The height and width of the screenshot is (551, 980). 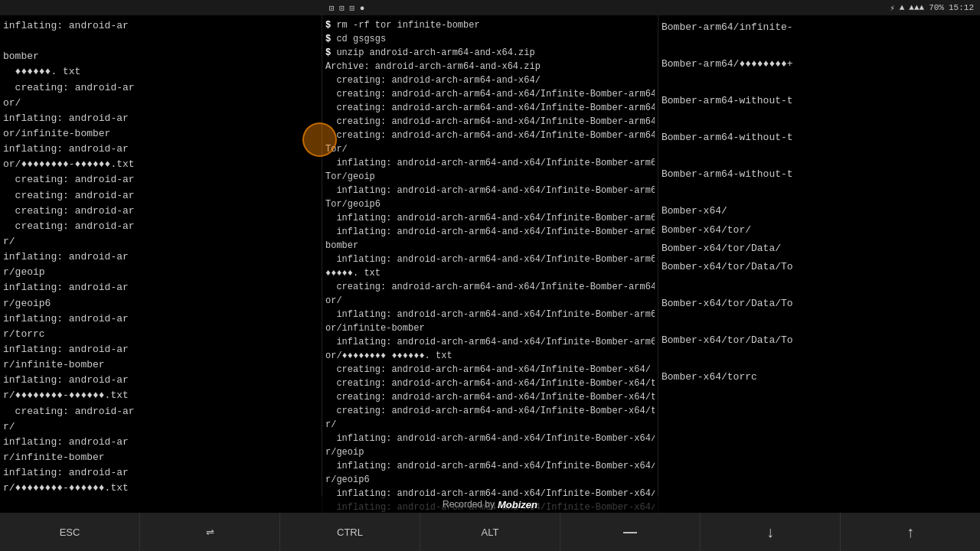 What do you see at coordinates (70, 533) in the screenshot?
I see `esc-label: ESC` at bounding box center [70, 533].